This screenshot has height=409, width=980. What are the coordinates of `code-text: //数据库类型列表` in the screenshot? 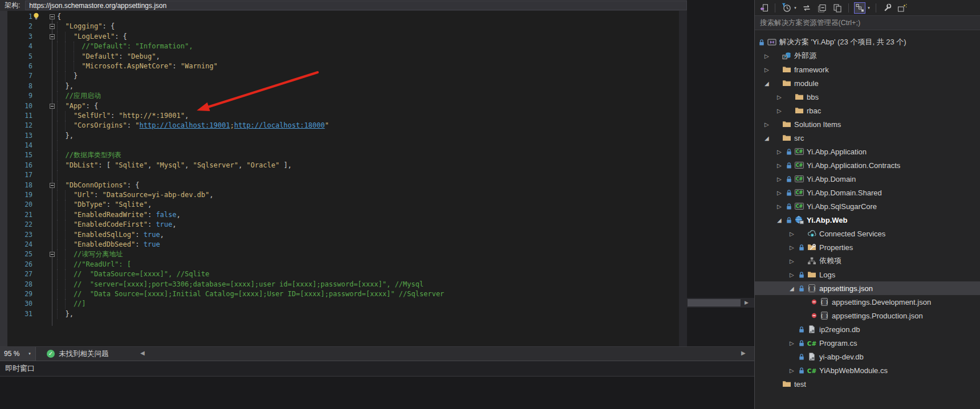 It's located at (89, 155).